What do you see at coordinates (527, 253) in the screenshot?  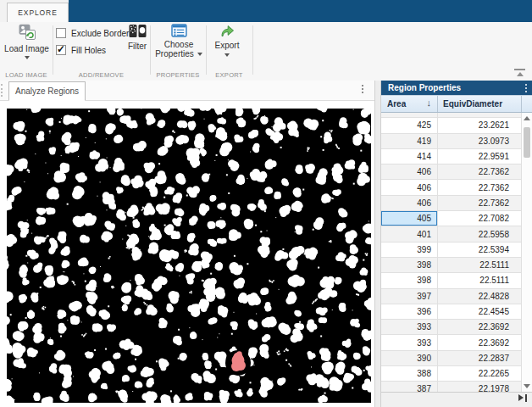 I see `vertical-scrollbar` at bounding box center [527, 253].